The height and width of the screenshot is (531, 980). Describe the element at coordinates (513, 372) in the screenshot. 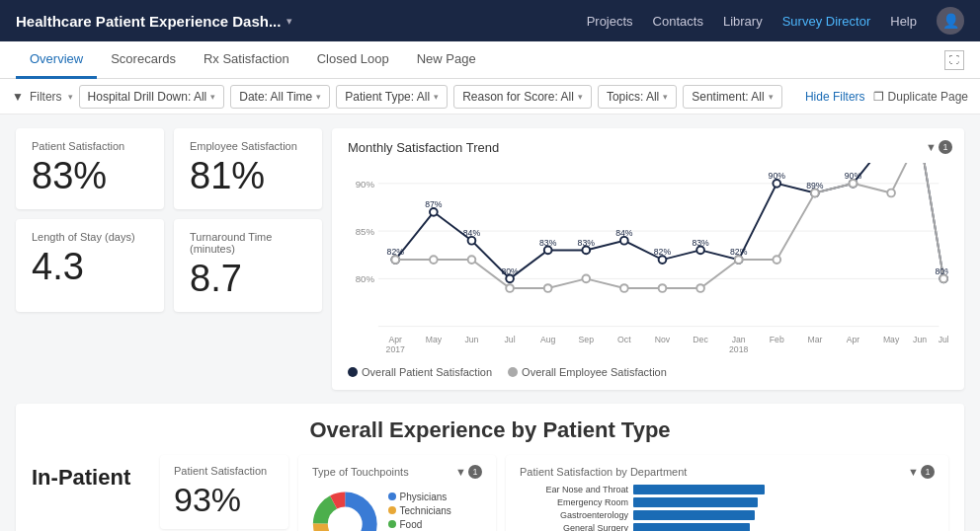

I see `legend-employee-dot` at that location.